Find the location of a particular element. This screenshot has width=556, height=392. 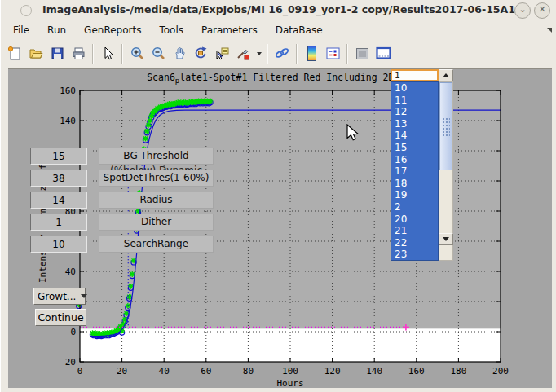

bg-threshold-input is located at coordinates (59, 156).